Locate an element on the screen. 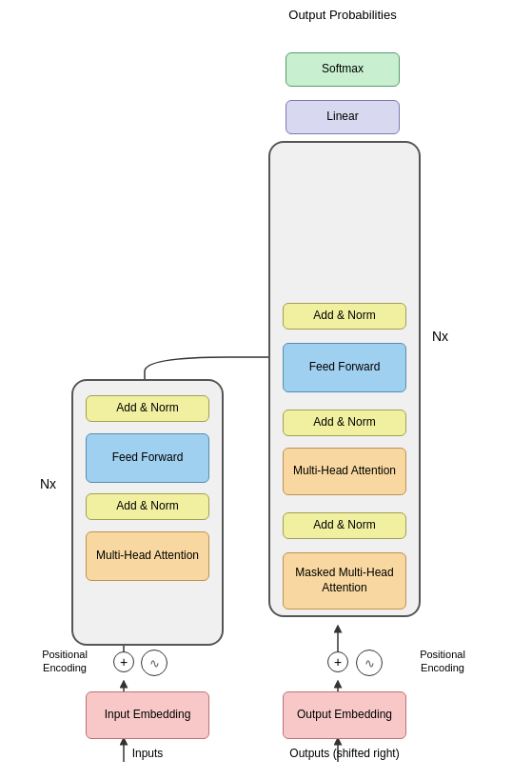 The width and height of the screenshot is (532, 780). encoder-positional-encoding-label: Positional Encoding is located at coordinates (65, 661).